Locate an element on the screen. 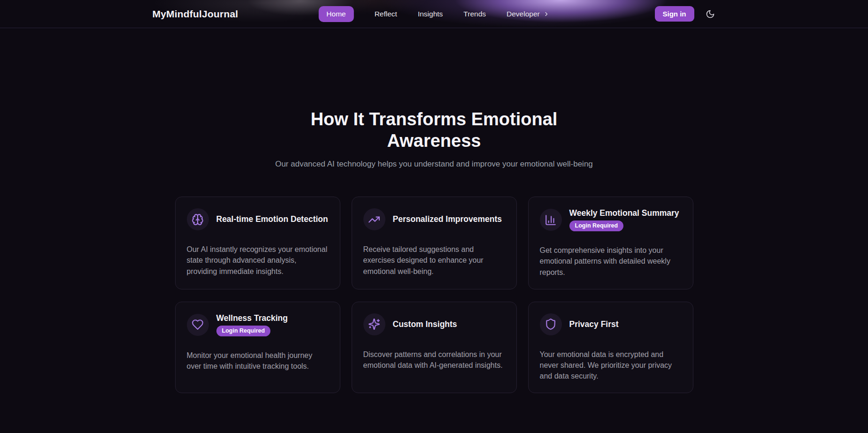 The width and height of the screenshot is (868, 433). feature-card: Custom InsightsDiscover patterns and cor… is located at coordinates (434, 348).